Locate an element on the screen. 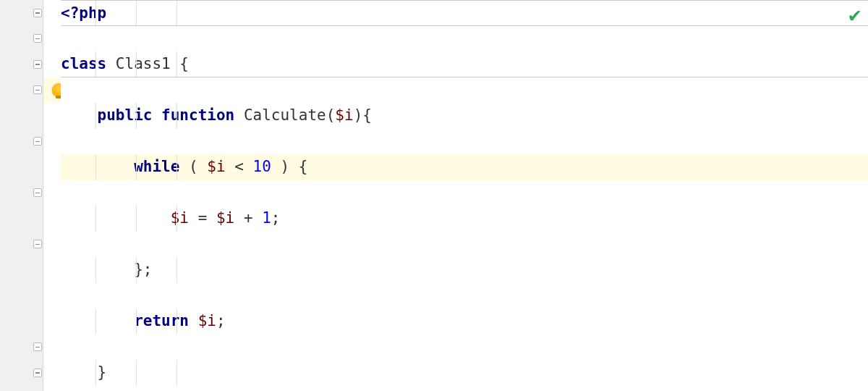 This screenshot has width=868, height=391. gutter-extra is located at coordinates (52, 196).